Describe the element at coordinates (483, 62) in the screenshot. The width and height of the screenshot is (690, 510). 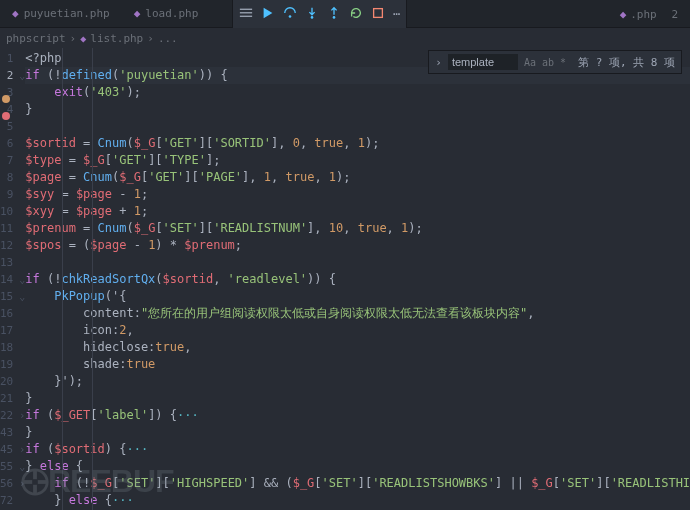
I see `find-input` at that location.